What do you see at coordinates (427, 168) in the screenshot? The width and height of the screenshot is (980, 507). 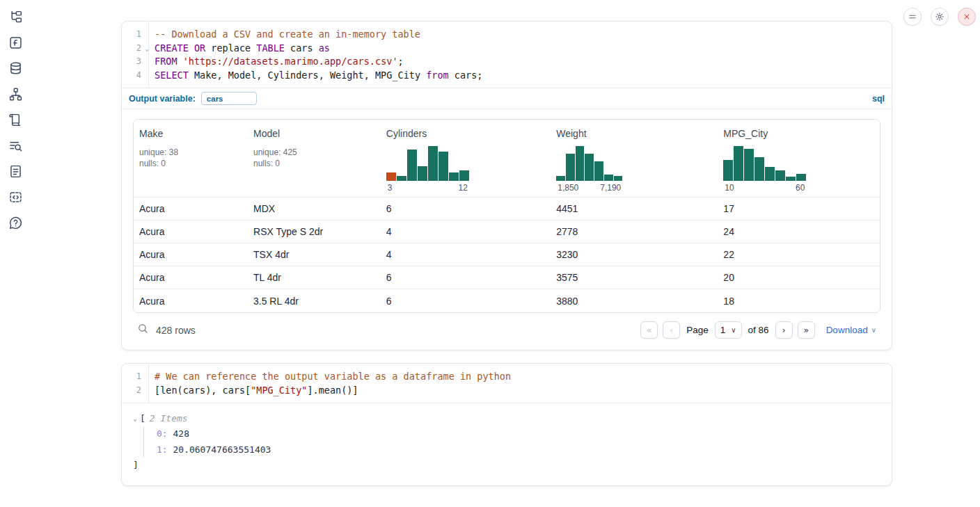 I see `cylinders-histogram: 312` at bounding box center [427, 168].